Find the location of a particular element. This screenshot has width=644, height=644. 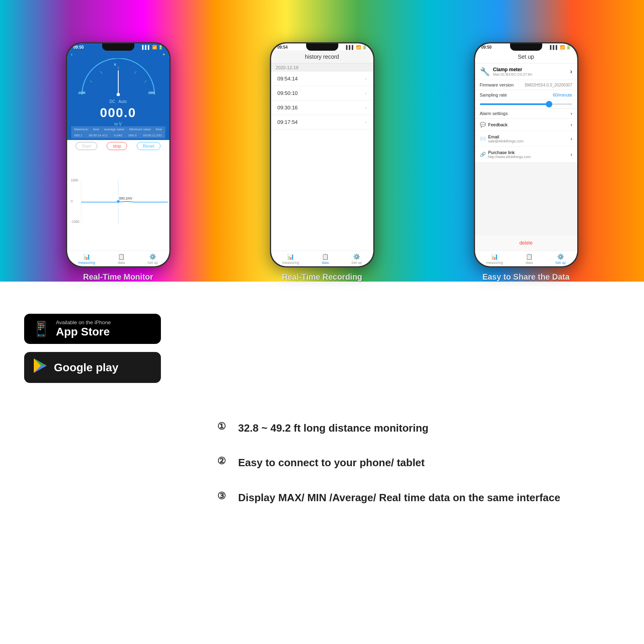

nav3-measuring: 📊 measuring is located at coordinates (495, 259).